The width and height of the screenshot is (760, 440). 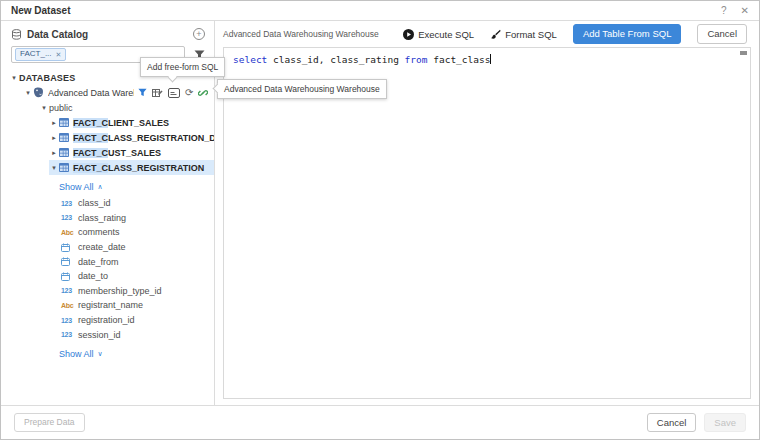 What do you see at coordinates (199, 34) in the screenshot?
I see `add-data-source-icon: +` at bounding box center [199, 34].